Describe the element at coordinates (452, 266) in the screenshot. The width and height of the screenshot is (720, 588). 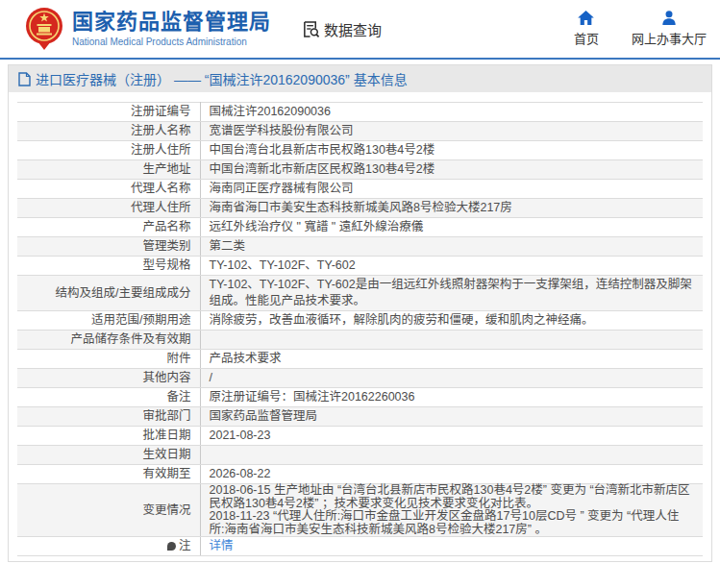
I see `row-value: TY-102、TY-102F、TY-602` at that location.